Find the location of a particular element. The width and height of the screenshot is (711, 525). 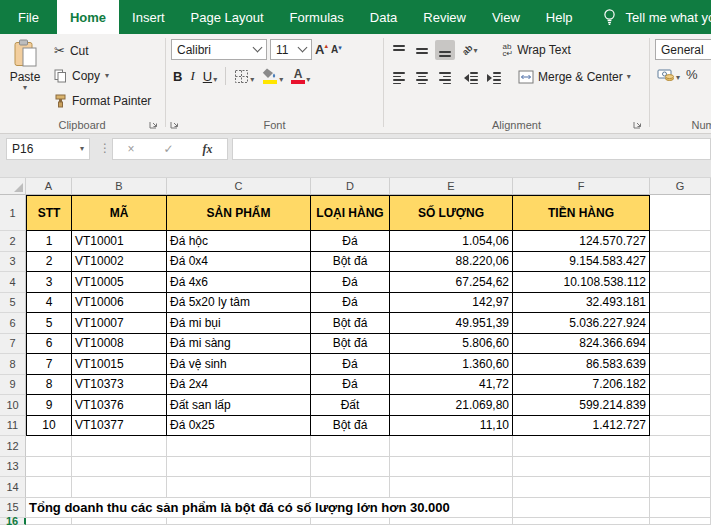

cancel-button: × is located at coordinates (130, 149).